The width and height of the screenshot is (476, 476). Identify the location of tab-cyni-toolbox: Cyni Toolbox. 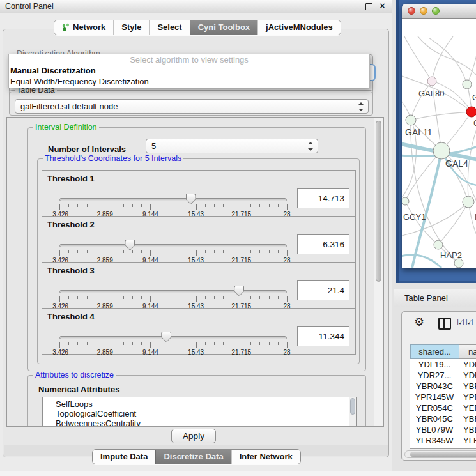
(224, 27).